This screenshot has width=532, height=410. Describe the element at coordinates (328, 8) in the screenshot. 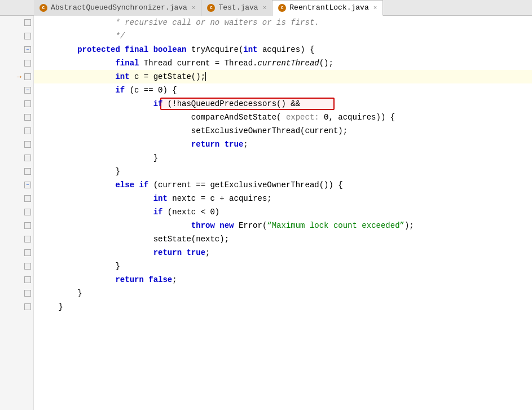

I see `tab-reentrantlock: c ReentrantLock.java ×` at that location.